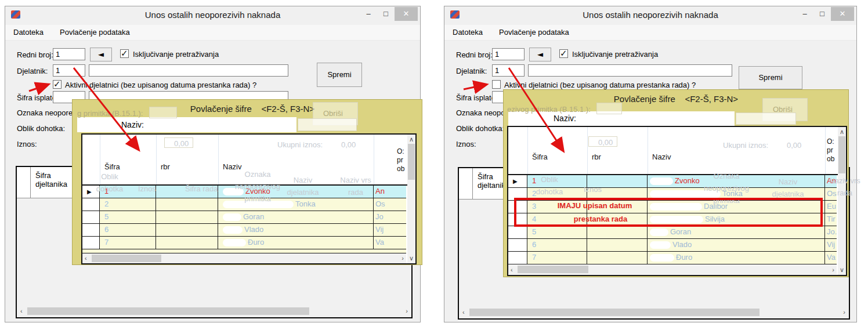 The height and width of the screenshot is (330, 868). What do you see at coordinates (672, 233) in the screenshot?
I see `table-row: ▶ 5 Goran Jo.` at bounding box center [672, 233].